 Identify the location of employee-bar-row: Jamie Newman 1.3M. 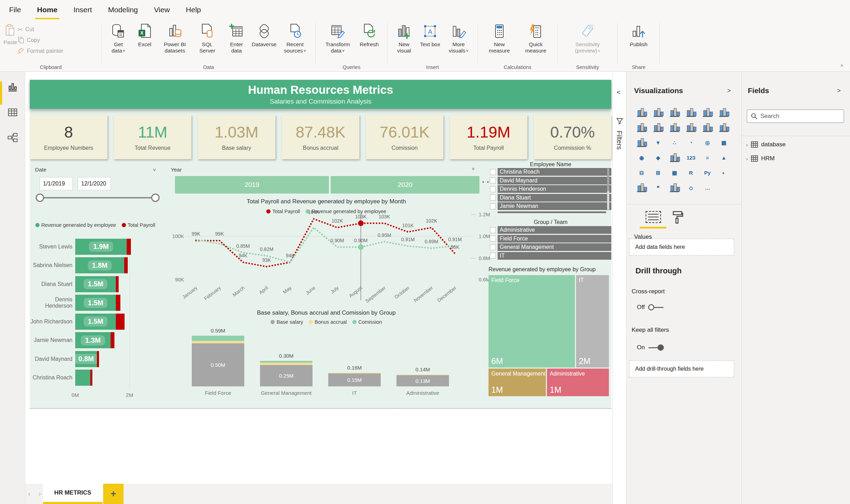
(97, 341).